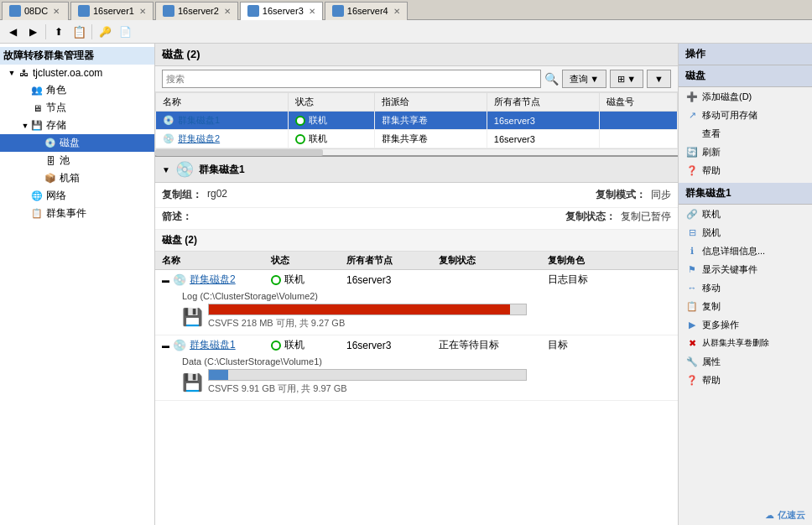 Image resolution: width=812 pixels, height=525 pixels. Describe the element at coordinates (745, 251) in the screenshot. I see `action-detail-info: ℹ 信息详细信息...` at that location.